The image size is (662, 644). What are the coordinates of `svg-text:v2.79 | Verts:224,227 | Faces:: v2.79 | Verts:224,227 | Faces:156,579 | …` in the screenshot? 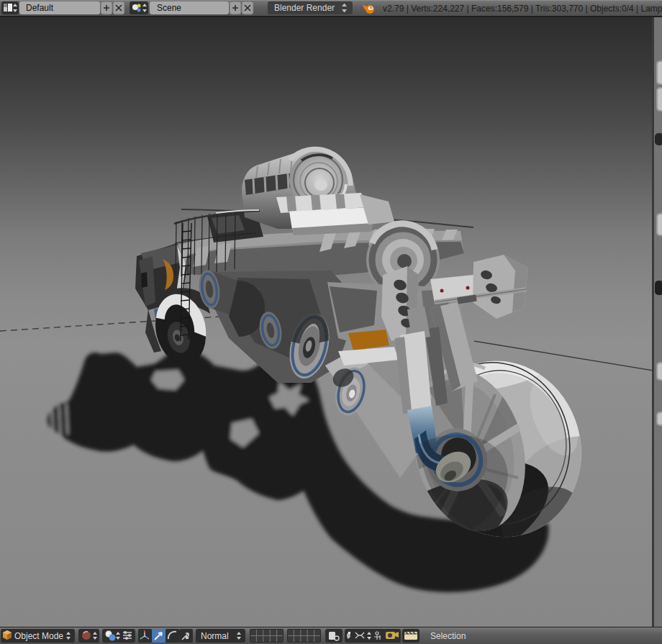 It's located at (522, 9).